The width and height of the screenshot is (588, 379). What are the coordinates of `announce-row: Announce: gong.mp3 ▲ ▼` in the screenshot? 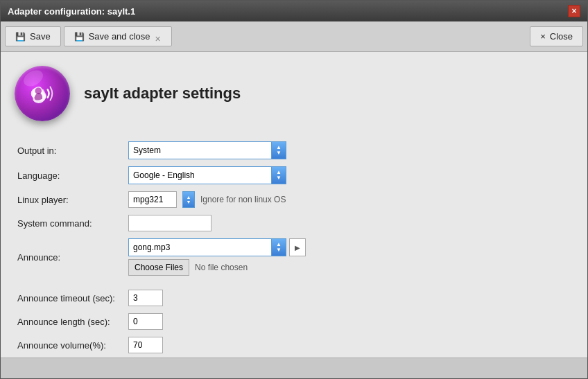 It's located at (294, 257).